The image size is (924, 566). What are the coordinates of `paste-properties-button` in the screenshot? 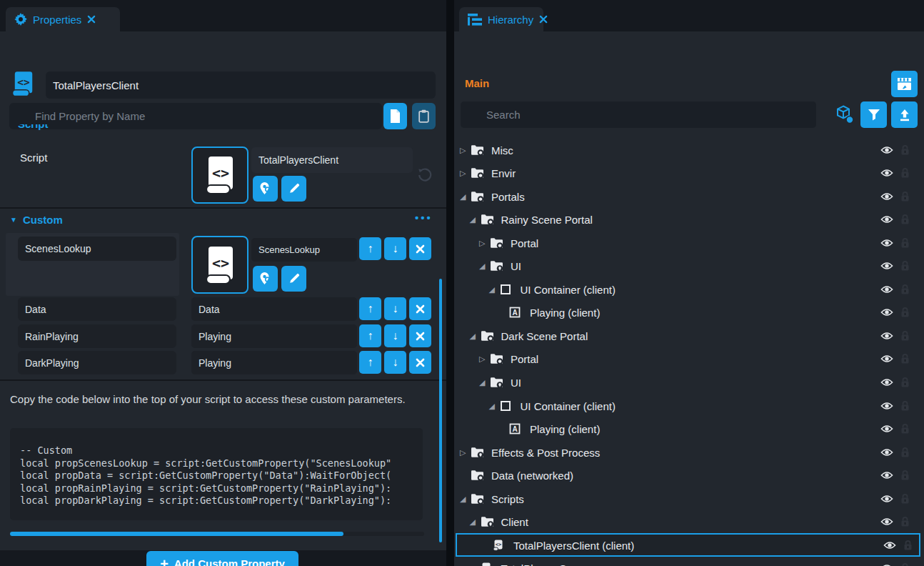 It's located at (424, 116).